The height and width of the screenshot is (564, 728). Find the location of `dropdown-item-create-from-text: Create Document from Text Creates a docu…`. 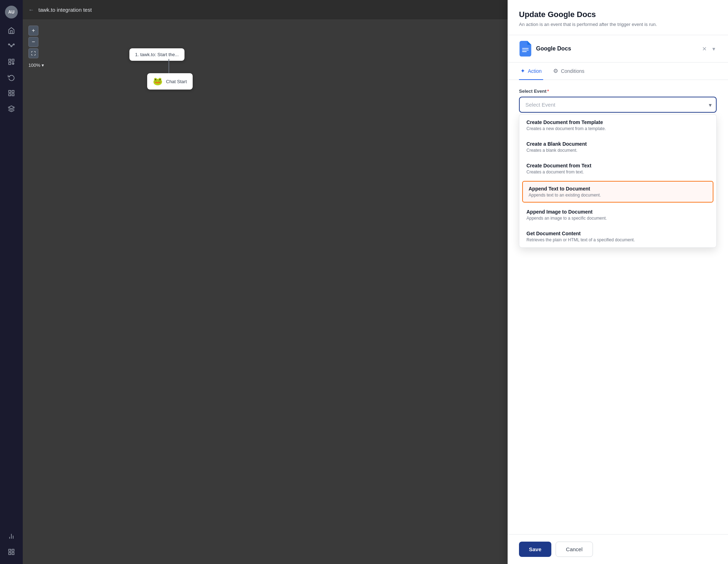

dropdown-item-create-from-text: Create Document from Text Creates a docu… is located at coordinates (618, 168).